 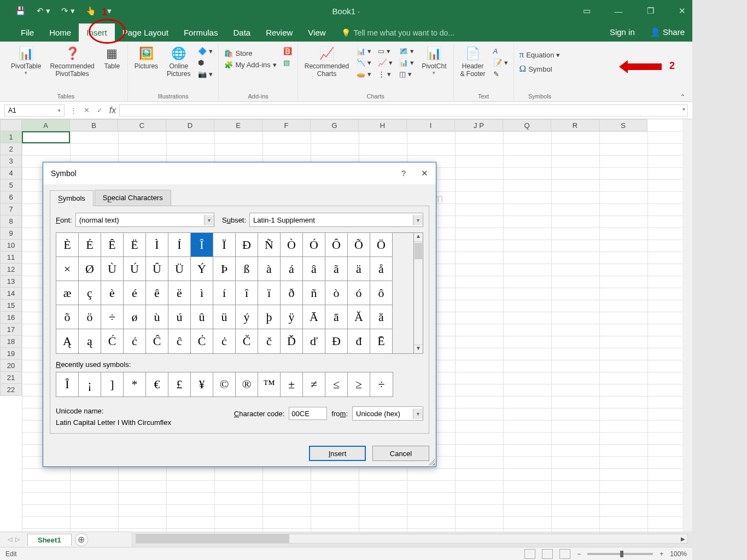 I want to click on row-header: 1, so click(x=11, y=137).